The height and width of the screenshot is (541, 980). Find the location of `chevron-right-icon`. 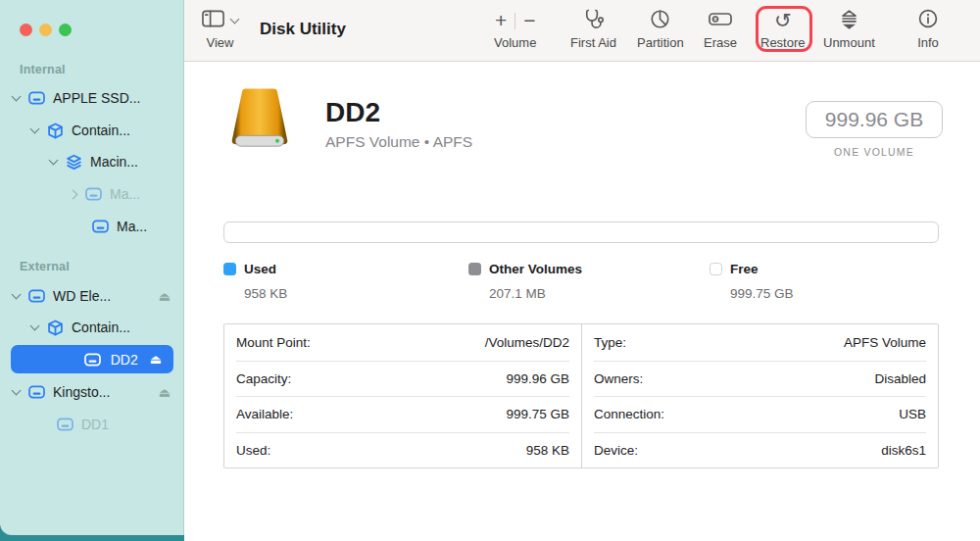

chevron-right-icon is located at coordinates (74, 194).